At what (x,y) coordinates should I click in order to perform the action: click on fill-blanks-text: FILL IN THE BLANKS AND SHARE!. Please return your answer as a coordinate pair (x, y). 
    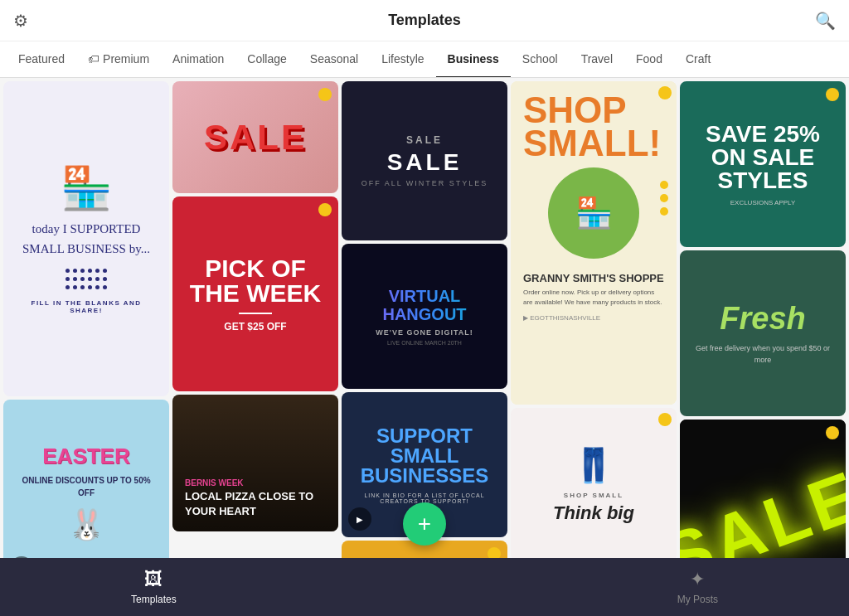
    Looking at the image, I should click on (86, 307).